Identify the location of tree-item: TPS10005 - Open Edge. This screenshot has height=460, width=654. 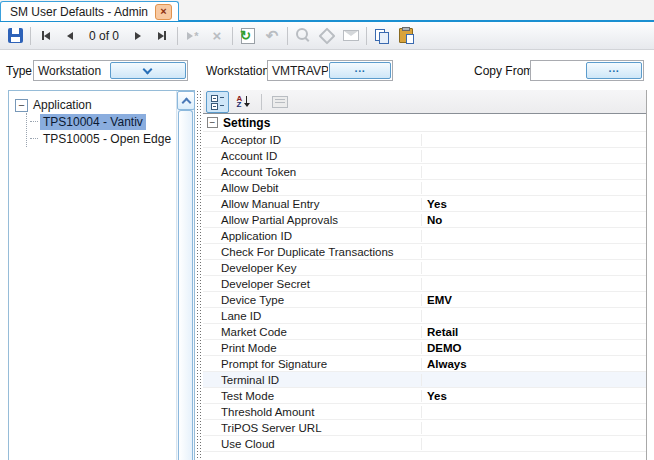
(104, 138).